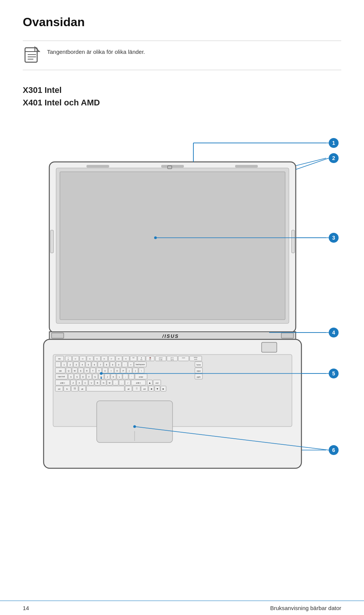  I want to click on note-text: Tangentborden är olika för olika länder., so click(96, 51).